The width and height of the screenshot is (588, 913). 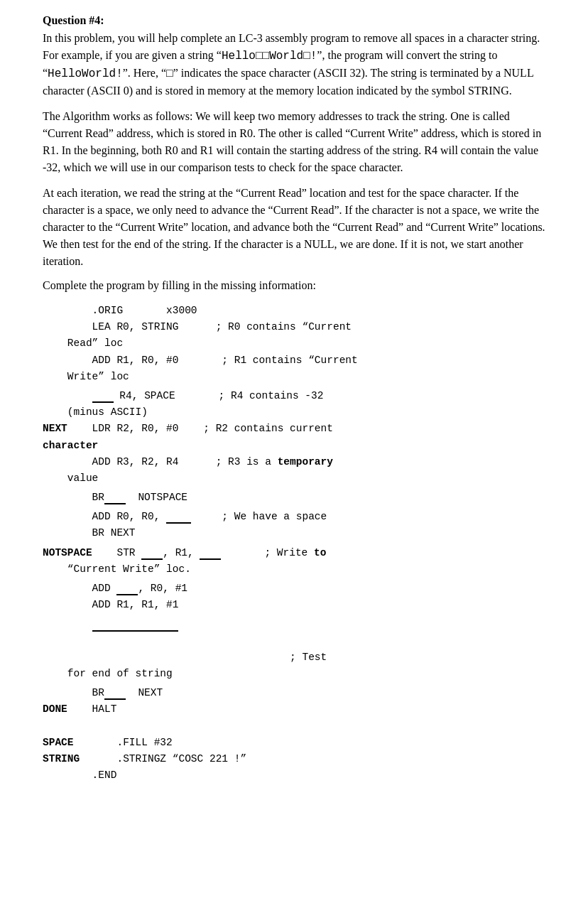 I want to click on code-line-add-r1b: Write” loc, so click(x=294, y=377).